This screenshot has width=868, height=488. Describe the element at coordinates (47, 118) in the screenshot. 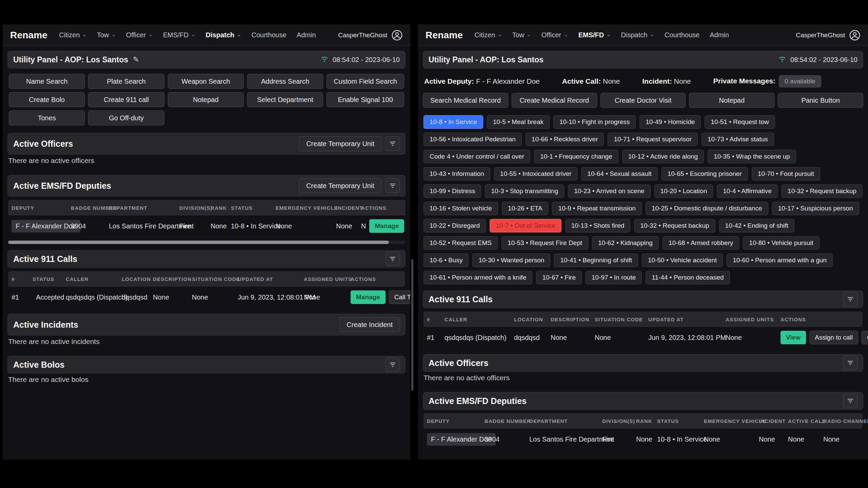

I see `quick-action-button: Tones` at that location.